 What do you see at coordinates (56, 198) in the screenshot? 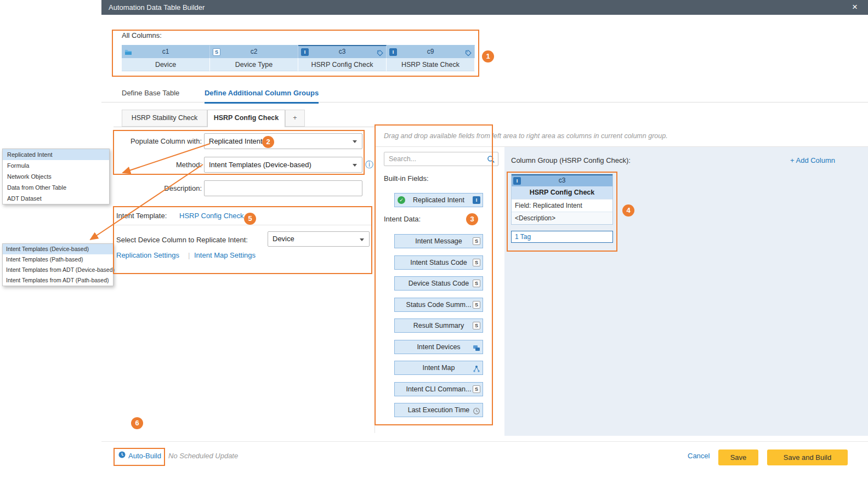
I see `menu-item-adt-dataset: ADT Dataset` at bounding box center [56, 198].